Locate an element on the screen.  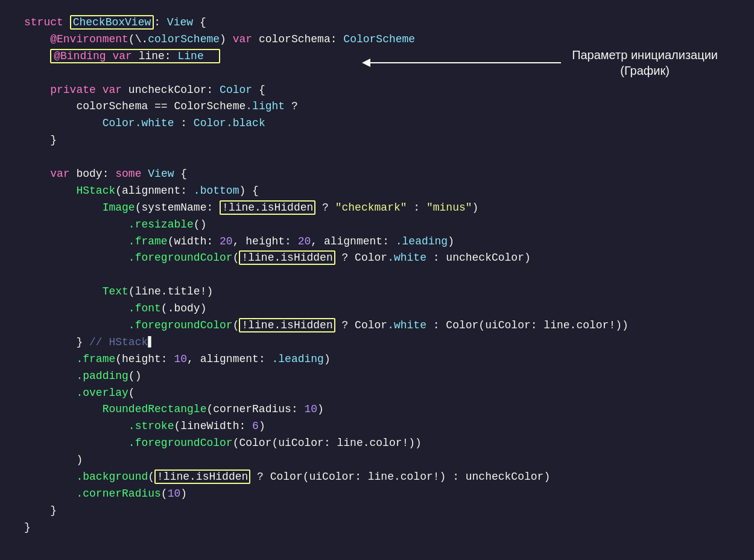
code-token: (lineWidth: is located at coordinates (213, 426).